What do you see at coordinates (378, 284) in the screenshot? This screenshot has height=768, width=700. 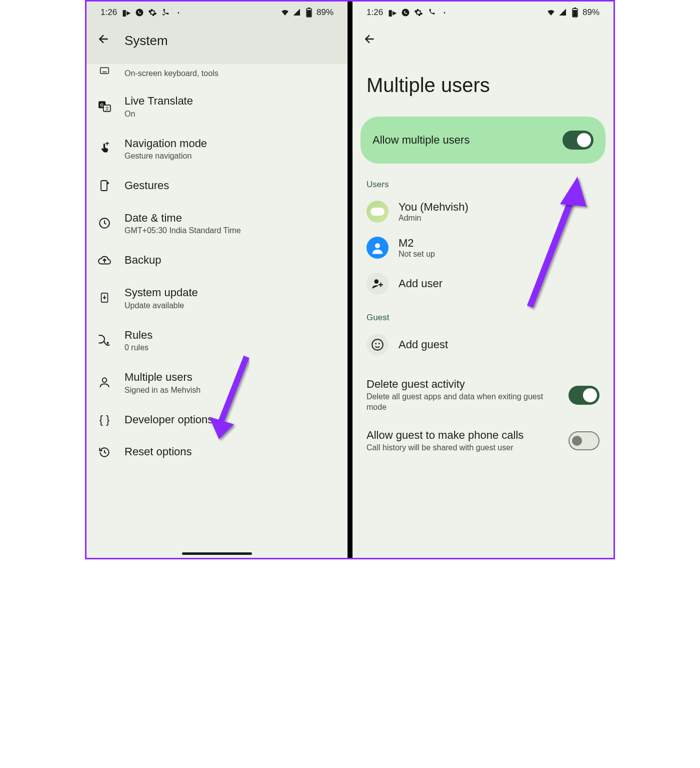 I see `add-user-icon` at bounding box center [378, 284].